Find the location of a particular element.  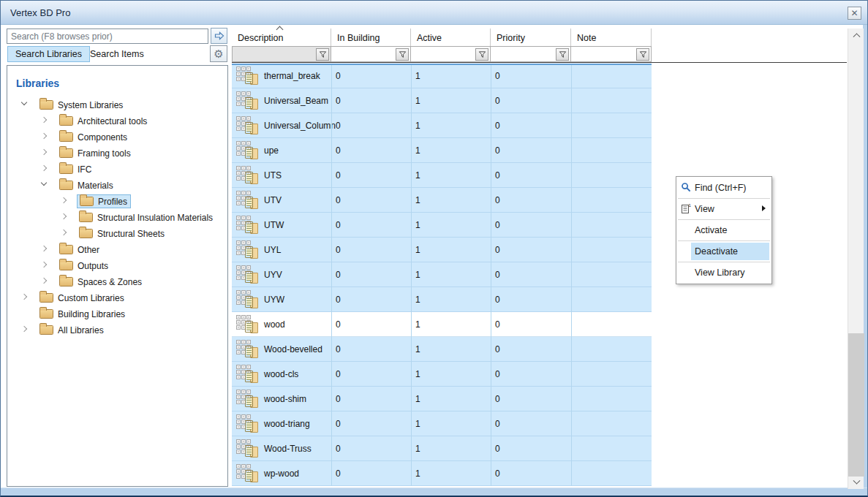

vertical-scrollbar is located at coordinates (856, 259).